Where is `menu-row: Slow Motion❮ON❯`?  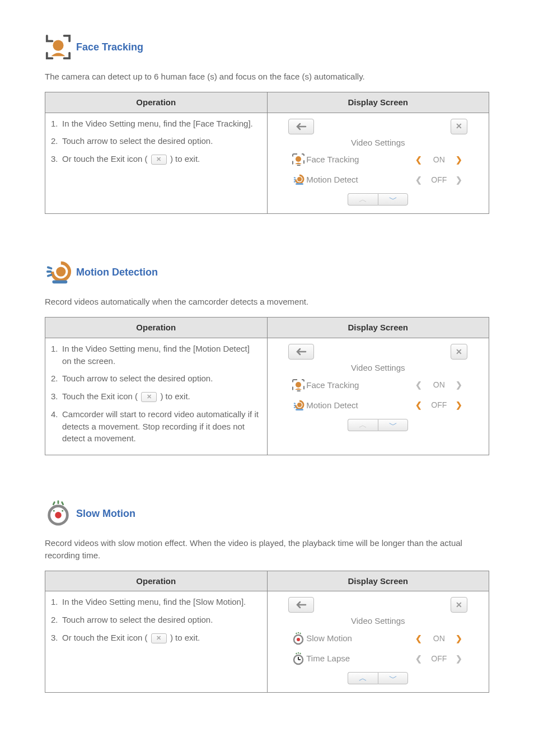 menu-row: Slow Motion❮ON❯ is located at coordinates (378, 638).